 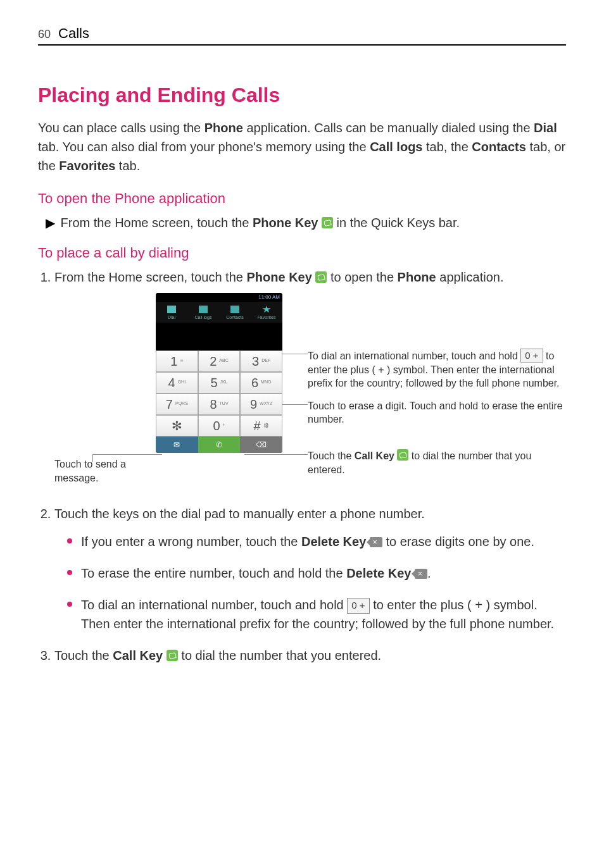 What do you see at coordinates (203, 309) in the screenshot?
I see `logs-icon` at bounding box center [203, 309].